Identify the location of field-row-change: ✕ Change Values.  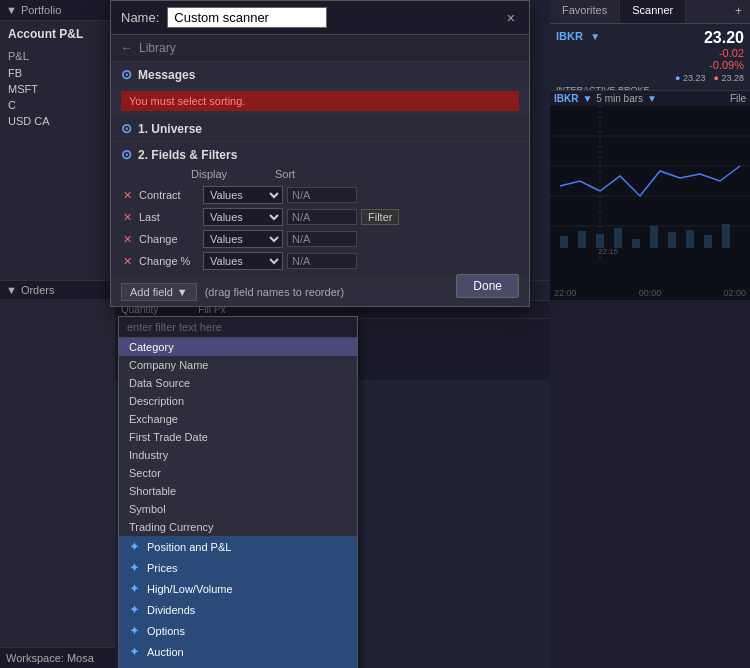
(320, 239).